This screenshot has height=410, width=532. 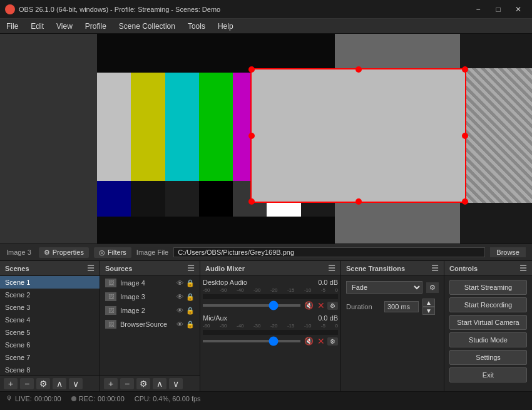 What do you see at coordinates (144, 324) in the screenshot?
I see `source-label-browserSource: BrowserSource` at bounding box center [144, 324].